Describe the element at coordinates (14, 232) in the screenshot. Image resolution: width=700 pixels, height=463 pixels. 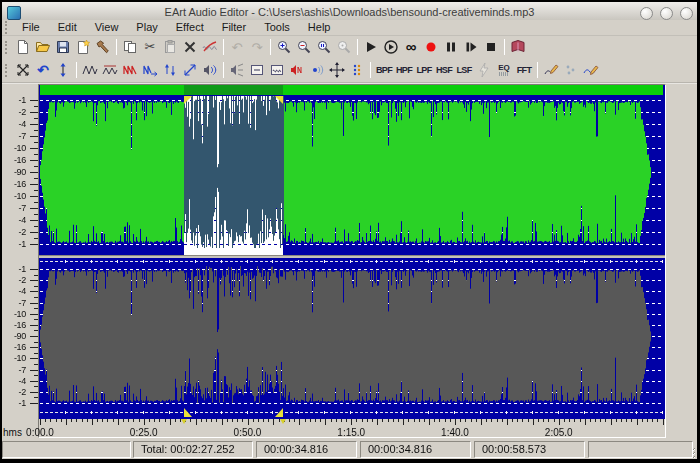
I see `db-scale-label: -2` at that location.